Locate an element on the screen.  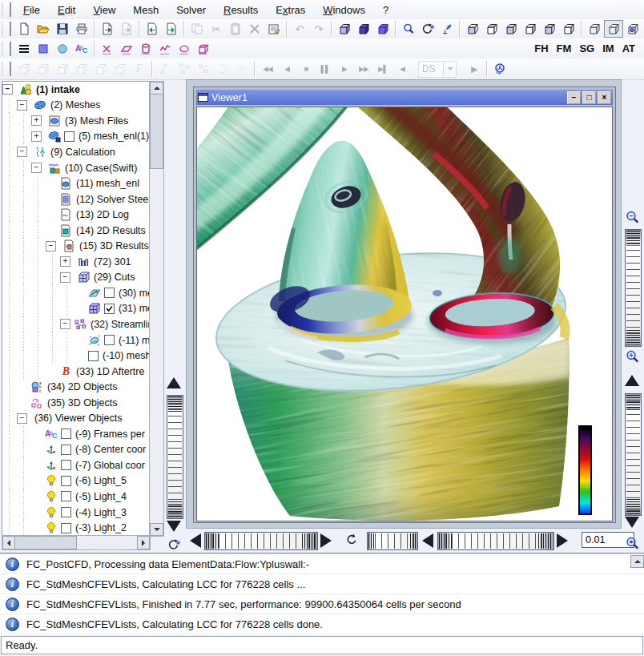
tree-scroll-up-button is located at coordinates (157, 88).